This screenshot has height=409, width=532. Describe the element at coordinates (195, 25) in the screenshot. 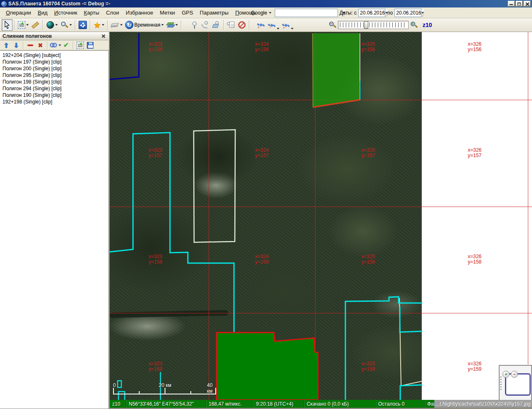

I see `add-placemark-button` at that location.